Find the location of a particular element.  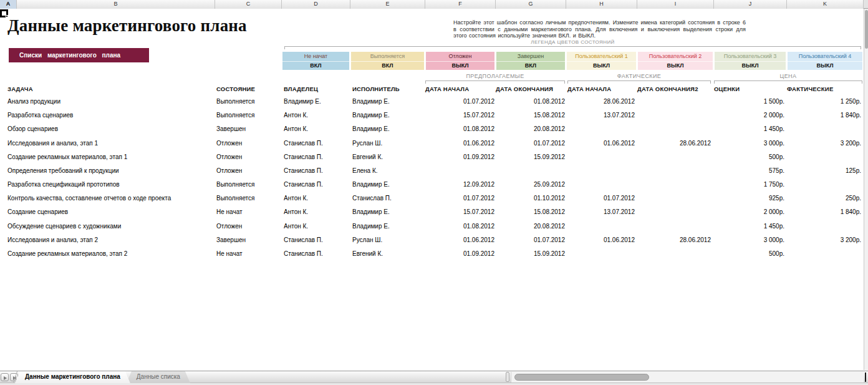

column-header-D: D is located at coordinates (316, 4).